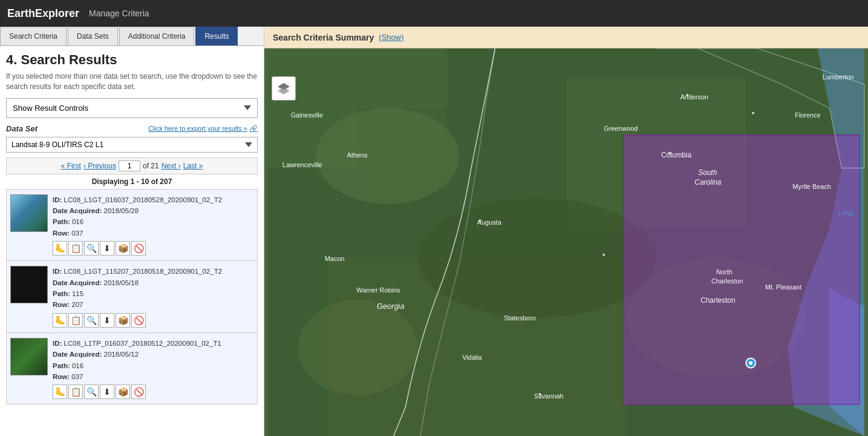 This screenshot has height=436, width=868. What do you see at coordinates (132, 82) in the screenshot?
I see `section-description: If you selected more than one data set t…` at bounding box center [132, 82].